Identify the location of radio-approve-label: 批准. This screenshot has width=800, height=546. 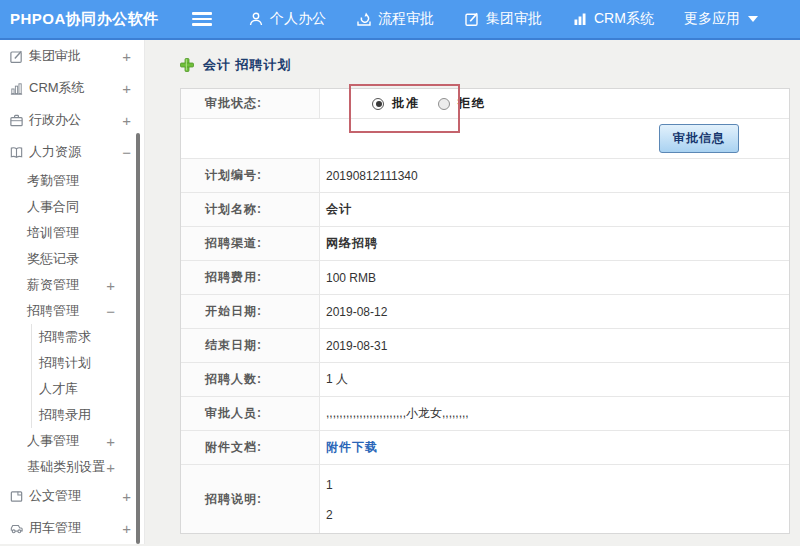
(406, 104).